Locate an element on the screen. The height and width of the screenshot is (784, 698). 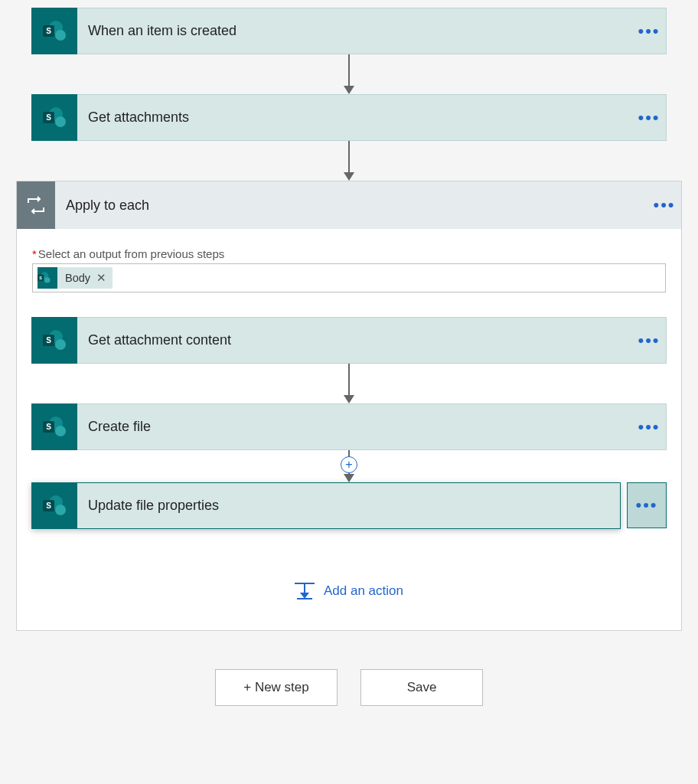
new-step-button: + New step is located at coordinates (276, 688).